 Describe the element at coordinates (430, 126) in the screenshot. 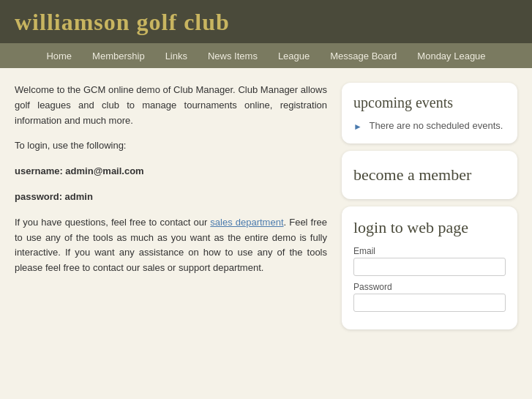

I see `events-body: ► There are no scheduled events.` at that location.